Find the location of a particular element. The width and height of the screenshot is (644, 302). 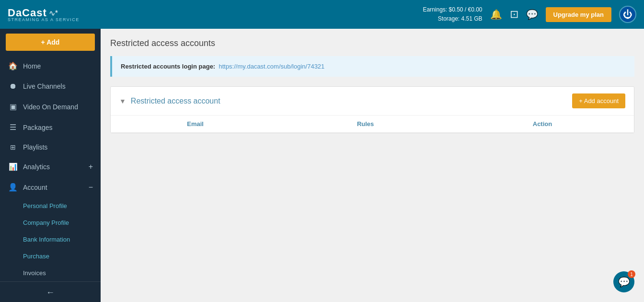

back-arrow-icon: ← is located at coordinates (50, 292).